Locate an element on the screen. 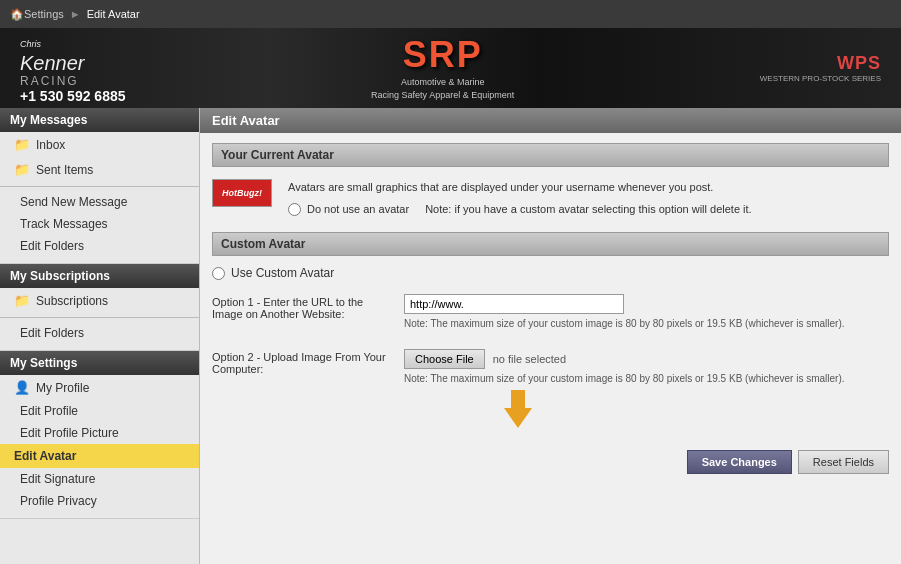 Image resolution: width=901 pixels, height=564 pixels. kenner-name: Chris Kenner is located at coordinates (73, 54).